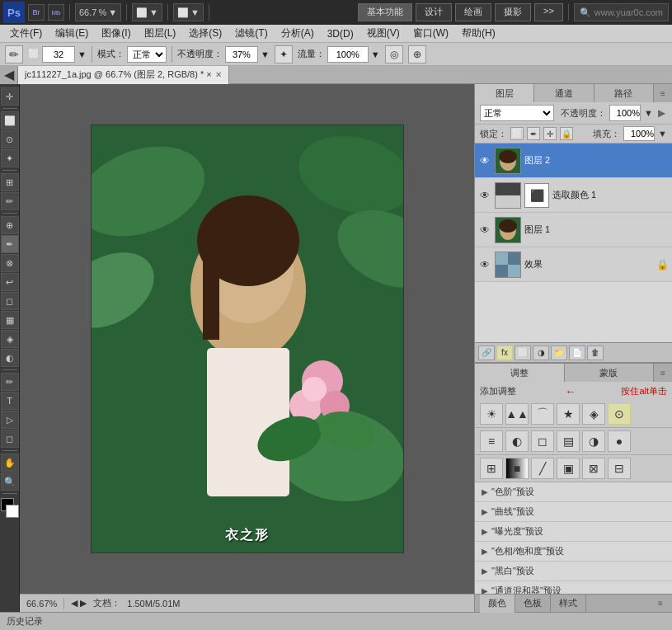  Describe the element at coordinates (10, 463) in the screenshot. I see `hand-tool: ✋` at that location.